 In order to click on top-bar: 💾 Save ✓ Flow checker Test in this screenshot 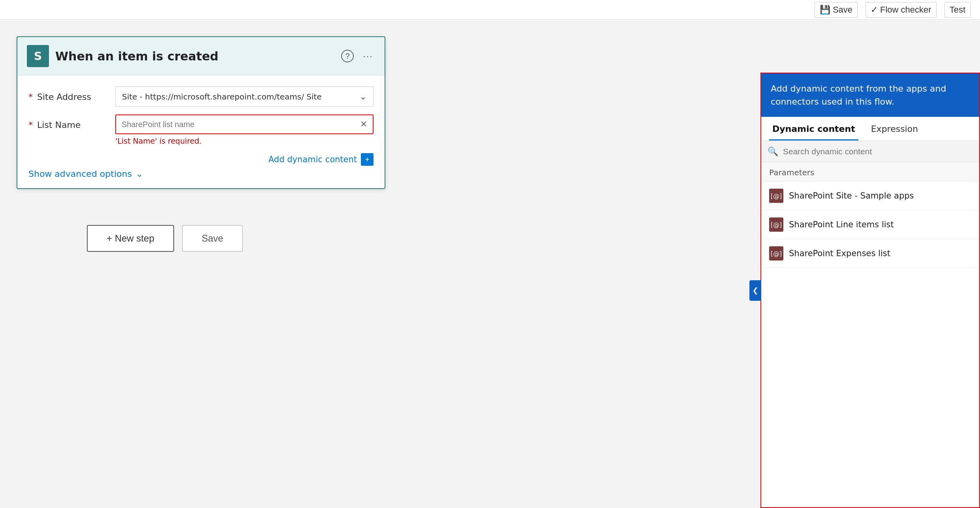, I will do `click(490, 10)`.